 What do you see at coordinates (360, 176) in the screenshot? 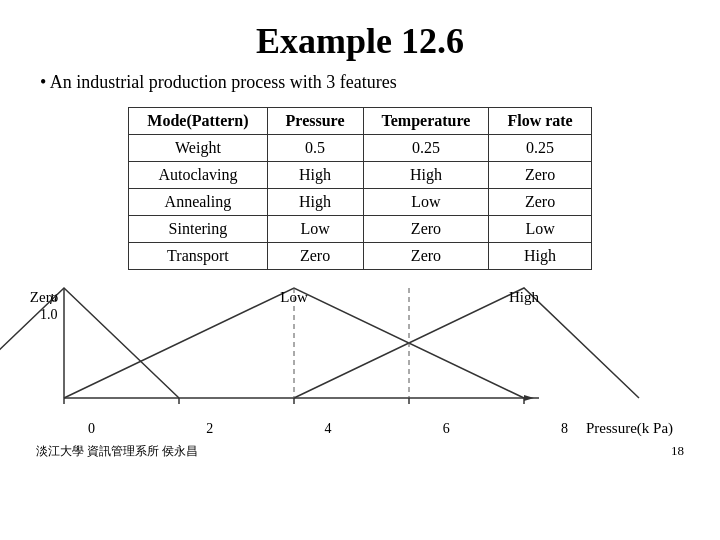
I see `table-row: AutoclavingHighHighZero` at bounding box center [360, 176].